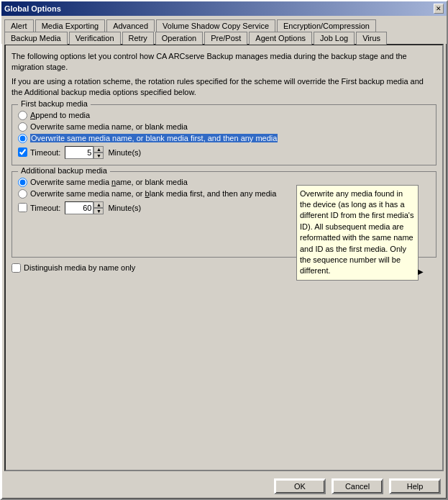 This screenshot has width=448, height=500. What do you see at coordinates (224, 23) in the screenshot?
I see `tab-row-1: Alert Media Exporting Advanced Volume Sh…` at bounding box center [224, 23].